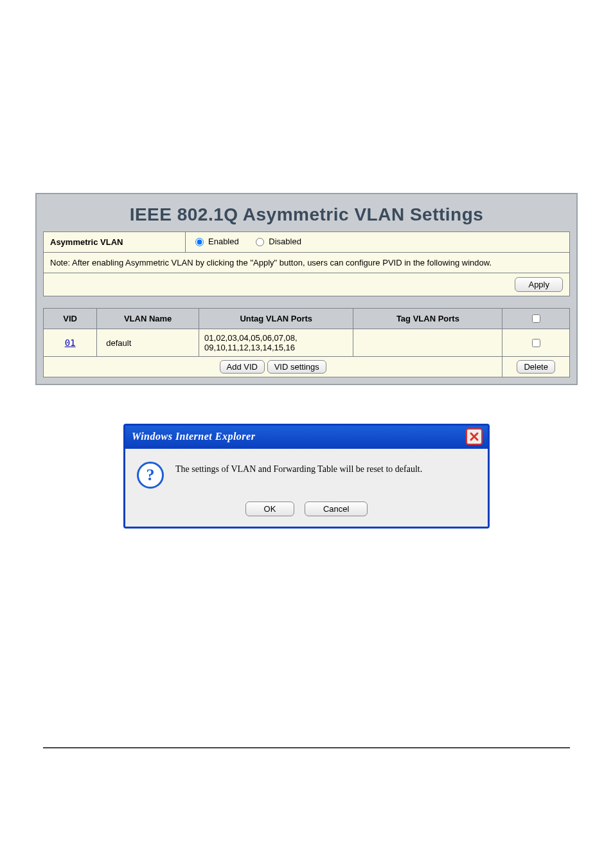 This screenshot has height=868, width=613. What do you see at coordinates (536, 366) in the screenshot?
I see `delete-button: Delete` at bounding box center [536, 366].